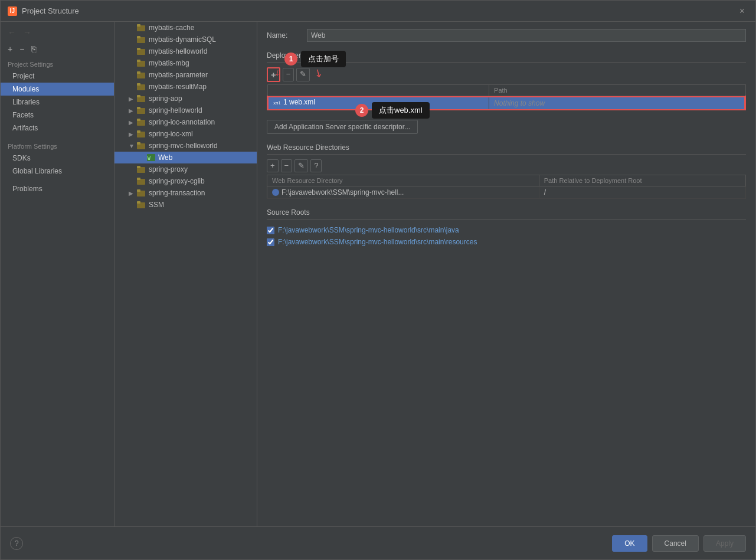 Image resolution: width=756 pixels, height=560 pixels. What do you see at coordinates (378, 91) in the screenshot?
I see `dd-col-name` at bounding box center [378, 91].